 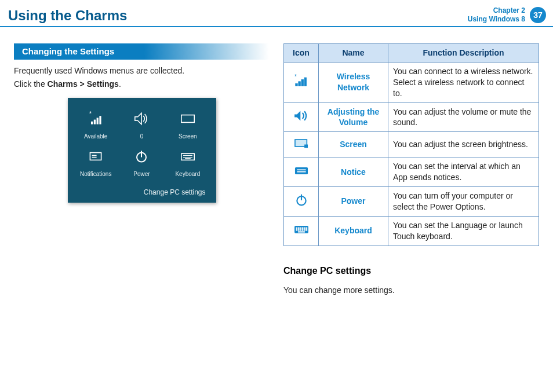 I want to click on settings-panel-wrap: * Available, so click(x=141, y=151).